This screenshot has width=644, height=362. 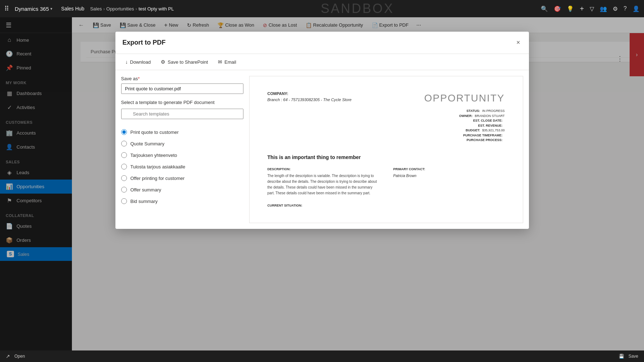 What do you see at coordinates (227, 62) in the screenshot?
I see `email-button: ✉ Email` at bounding box center [227, 62].